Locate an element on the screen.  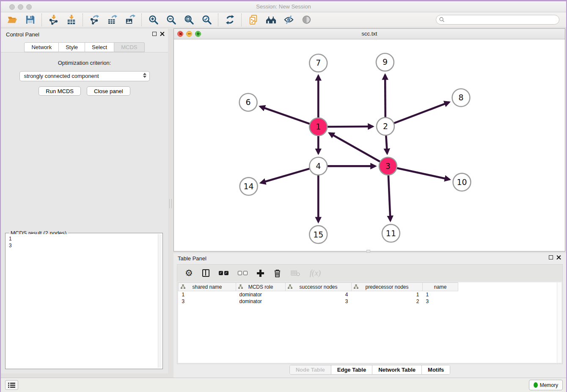
node-14: 14 is located at coordinates (249, 186).